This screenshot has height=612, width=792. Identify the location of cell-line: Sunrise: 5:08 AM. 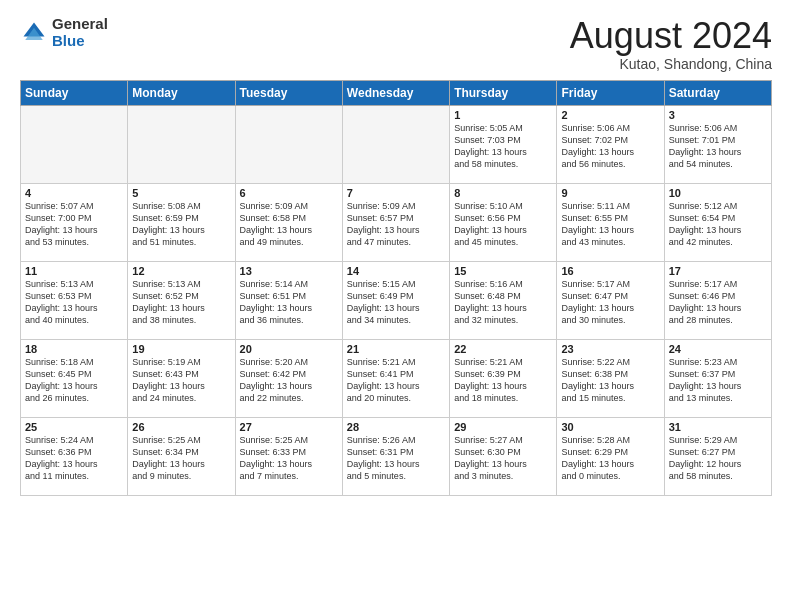
(166, 206).